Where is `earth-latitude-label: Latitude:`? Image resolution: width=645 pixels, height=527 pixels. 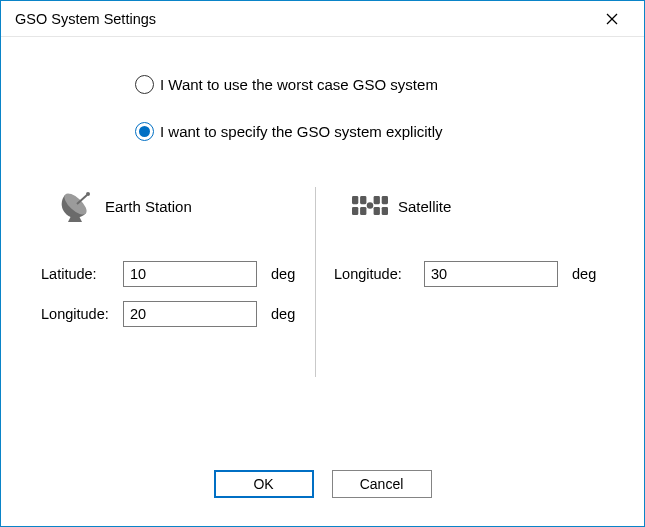 earth-latitude-label: Latitude: is located at coordinates (82, 274).